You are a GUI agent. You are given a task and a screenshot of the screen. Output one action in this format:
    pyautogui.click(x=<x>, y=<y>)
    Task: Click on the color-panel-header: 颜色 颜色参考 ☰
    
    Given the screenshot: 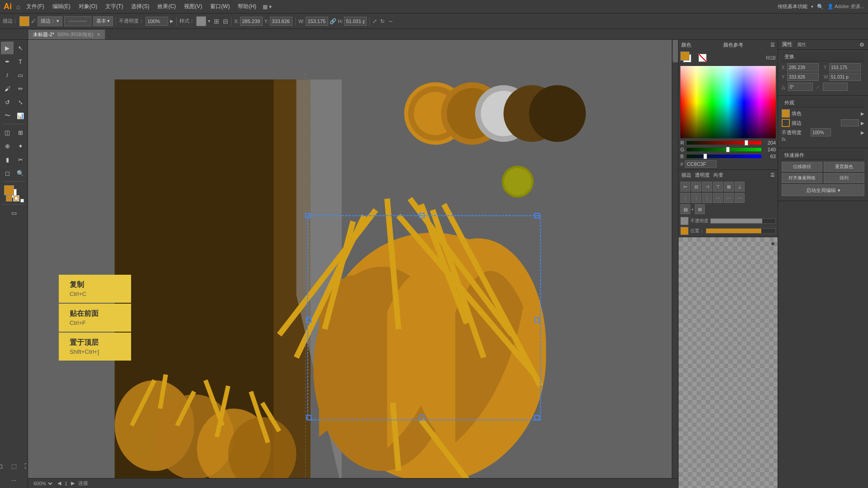 What is the action you would take?
    pyautogui.click(x=728, y=45)
    